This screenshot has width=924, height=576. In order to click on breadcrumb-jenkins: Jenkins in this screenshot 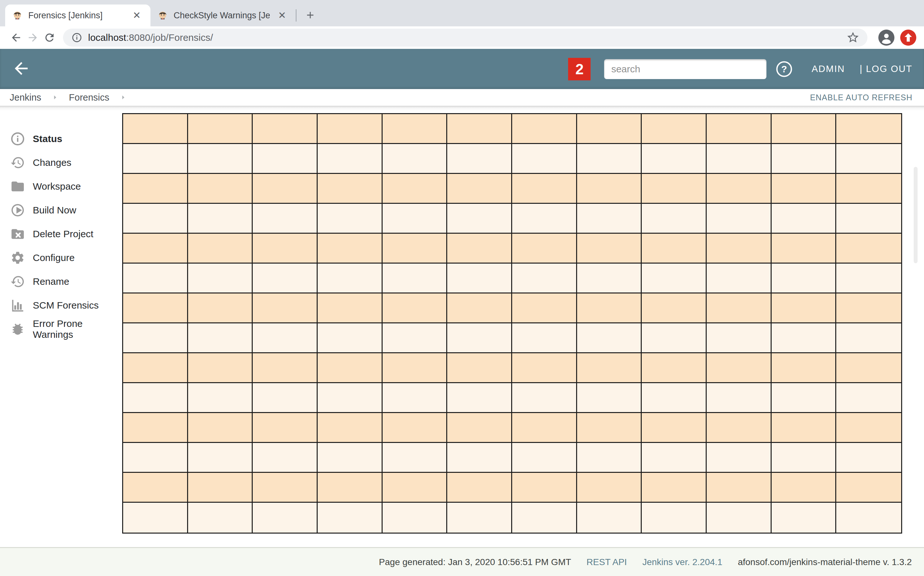, I will do `click(25, 98)`.